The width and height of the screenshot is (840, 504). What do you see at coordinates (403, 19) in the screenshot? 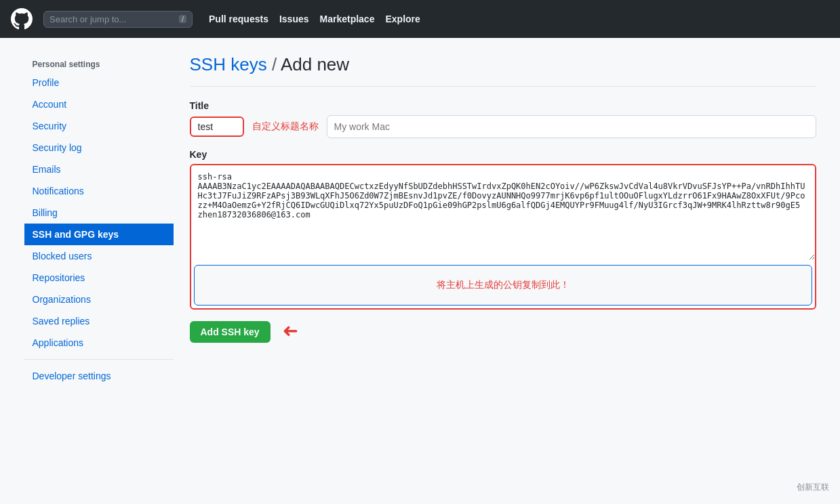
I see `navbar-explore: Explore` at bounding box center [403, 19].